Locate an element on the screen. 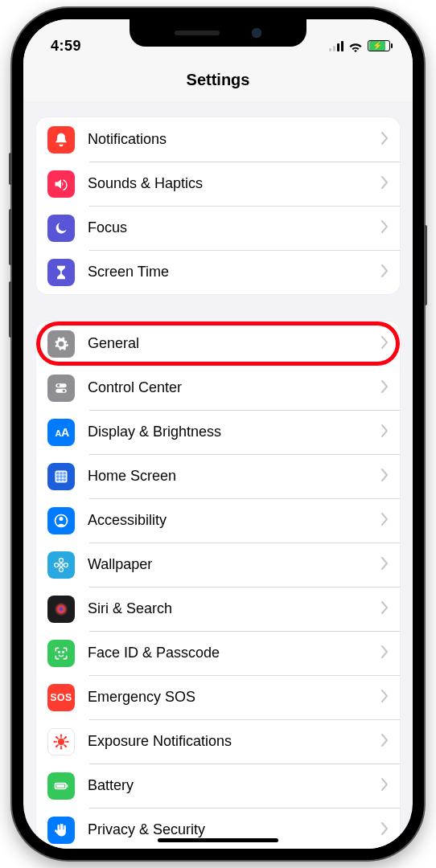  settings-row-label: Face ID & Passcode is located at coordinates (228, 653).